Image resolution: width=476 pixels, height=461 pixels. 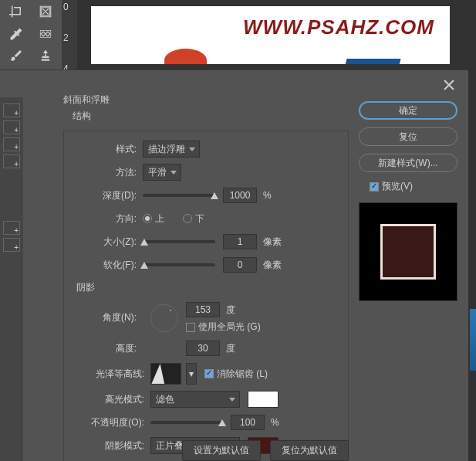 I want to click on soften-input, so click(x=240, y=265).